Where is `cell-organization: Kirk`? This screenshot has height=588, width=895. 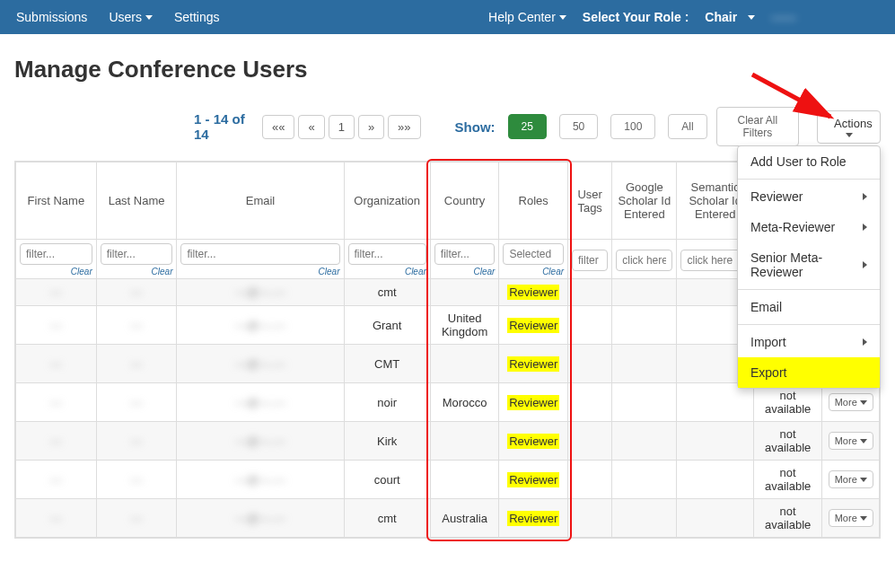
cell-organization: Kirk is located at coordinates (387, 442).